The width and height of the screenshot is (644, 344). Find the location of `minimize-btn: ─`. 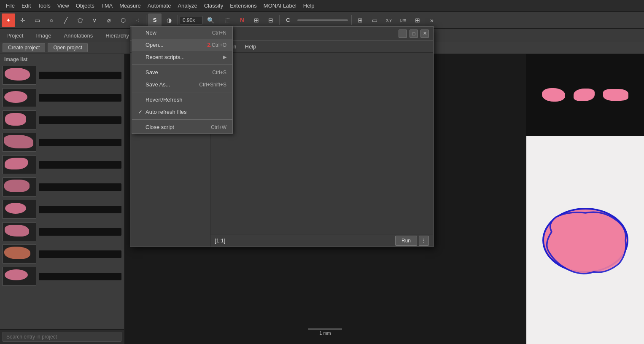

minimize-btn: ─ is located at coordinates (403, 34).